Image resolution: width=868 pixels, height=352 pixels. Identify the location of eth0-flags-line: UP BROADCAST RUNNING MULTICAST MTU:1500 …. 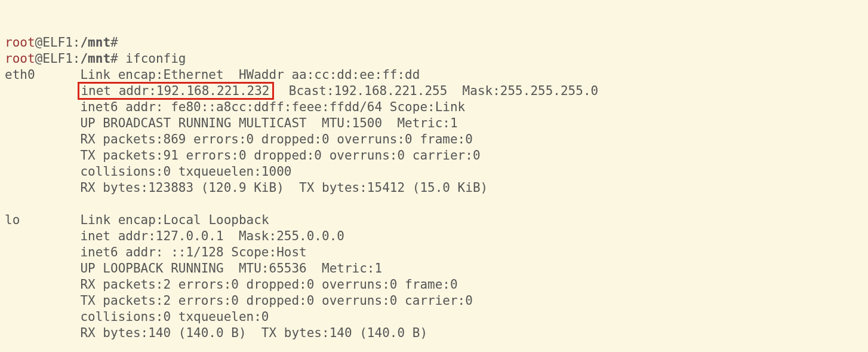
(269, 123).